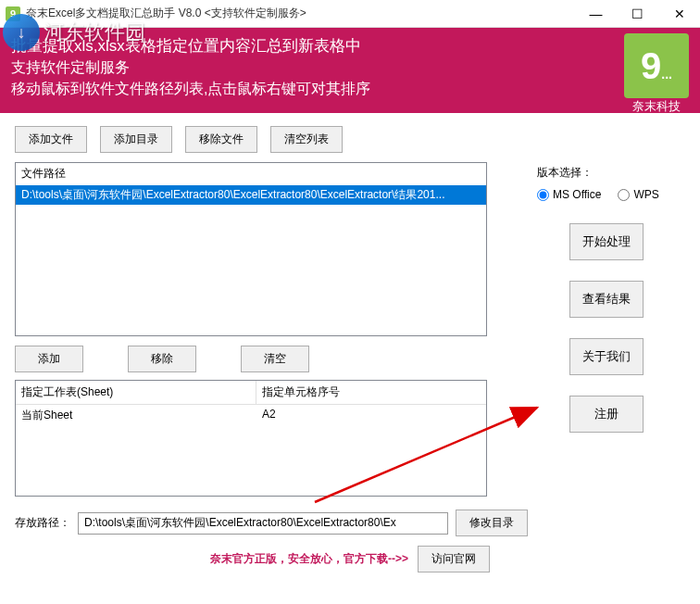  What do you see at coordinates (606, 195) in the screenshot?
I see `version-radio-group: MS Office WPS` at bounding box center [606, 195].